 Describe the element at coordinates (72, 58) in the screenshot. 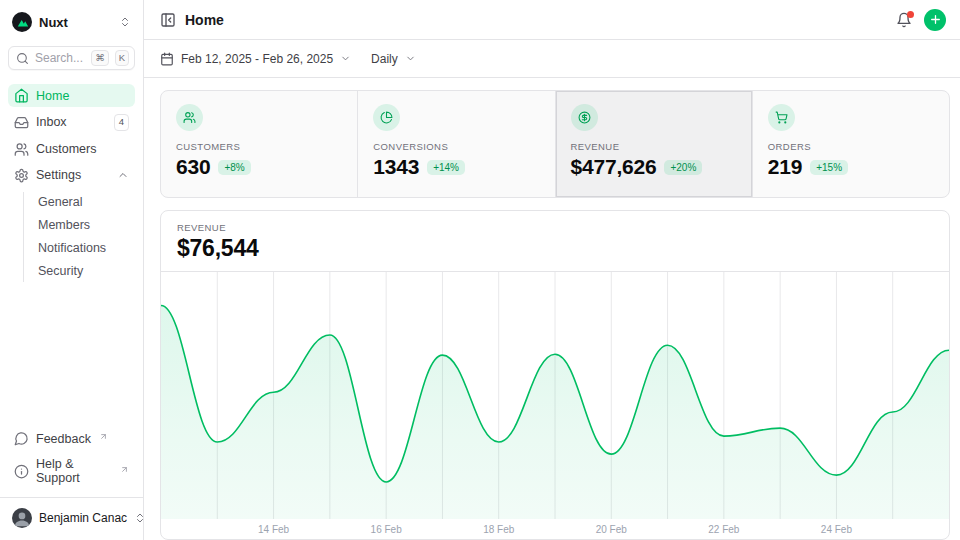

I see `search-input: Search... ⌘ K` at that location.